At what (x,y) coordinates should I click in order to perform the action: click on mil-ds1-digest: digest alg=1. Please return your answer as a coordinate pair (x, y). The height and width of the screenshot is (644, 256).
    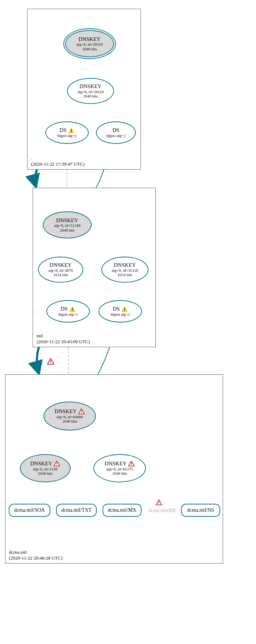
    Looking at the image, I should click on (68, 315).